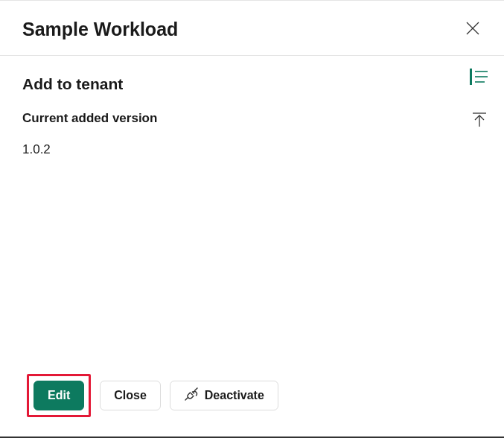 This screenshot has height=438, width=504. I want to click on list-icon, so click(479, 77).